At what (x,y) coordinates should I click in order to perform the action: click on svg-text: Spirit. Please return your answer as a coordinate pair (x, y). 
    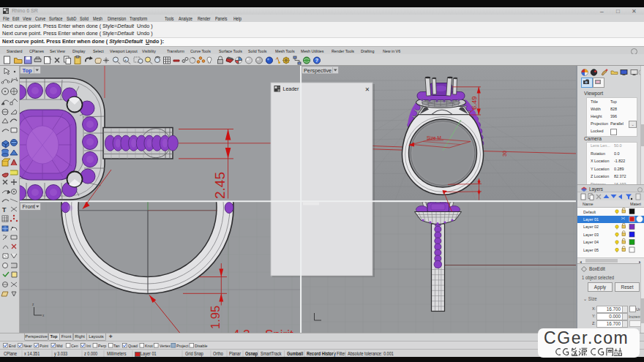
    Looking at the image, I should click on (280, 331).